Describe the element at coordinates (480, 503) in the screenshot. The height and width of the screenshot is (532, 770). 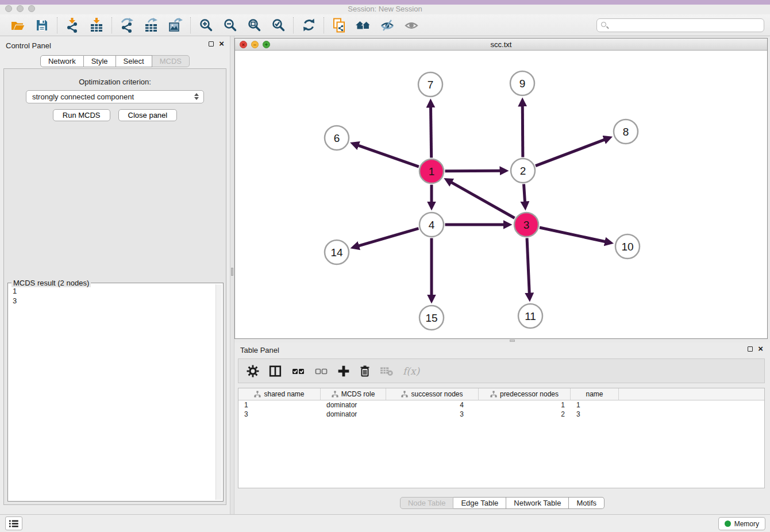
I see `table-tab-edge-table: Edge Table` at that location.